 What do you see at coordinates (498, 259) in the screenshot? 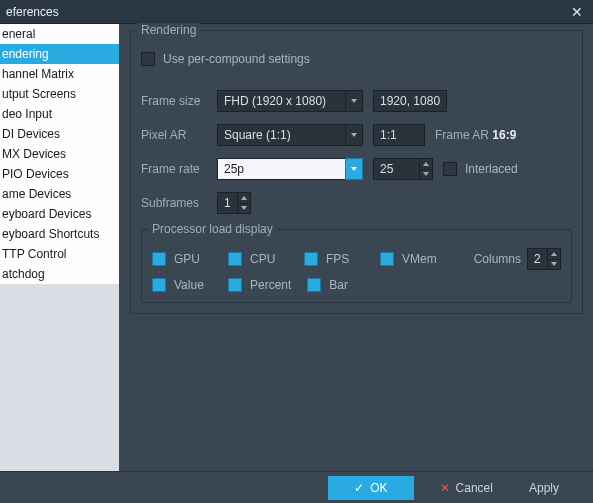
I see `columns-label: Columns` at bounding box center [498, 259].